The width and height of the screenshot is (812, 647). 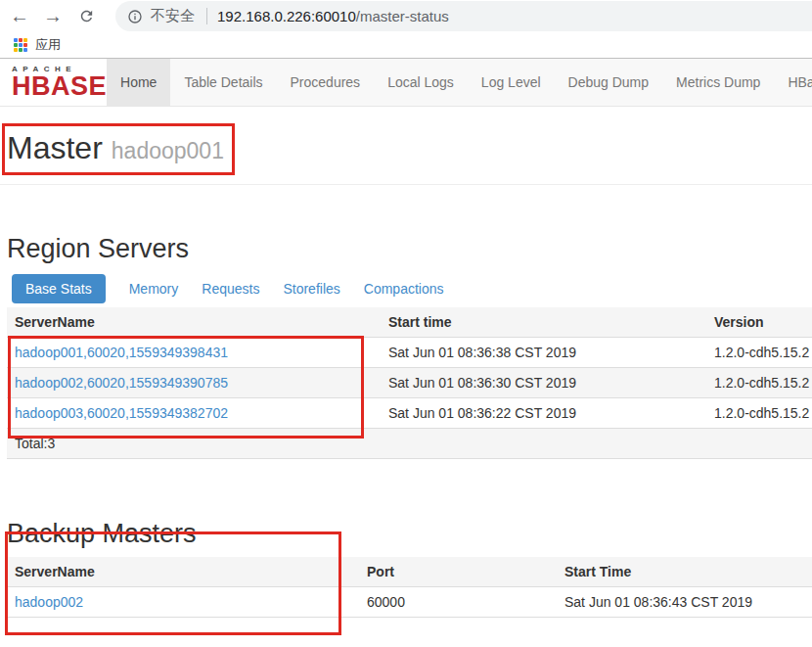 What do you see at coordinates (409, 323) in the screenshot?
I see `table-header-row: ServerName Start time Version` at bounding box center [409, 323].